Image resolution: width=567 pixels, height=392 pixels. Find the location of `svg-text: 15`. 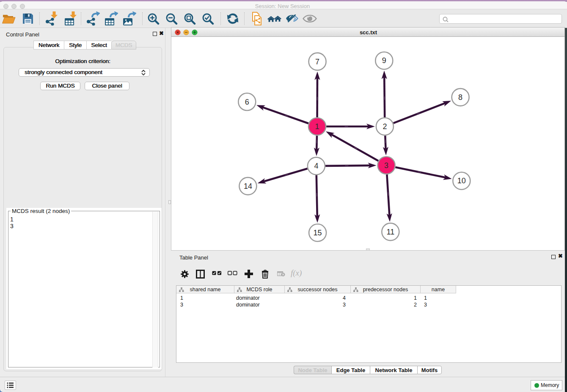

svg-text: 15 is located at coordinates (318, 233).